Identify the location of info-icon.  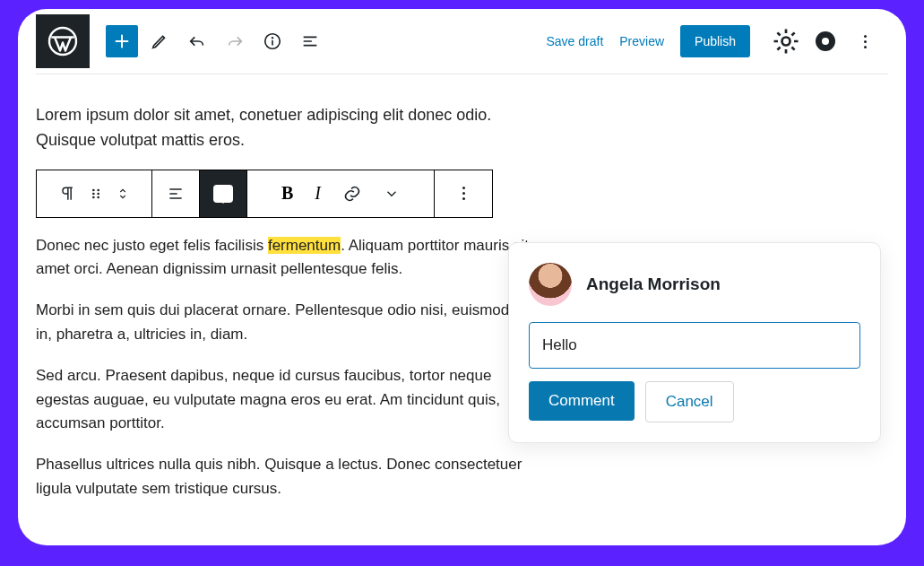
(272, 41).